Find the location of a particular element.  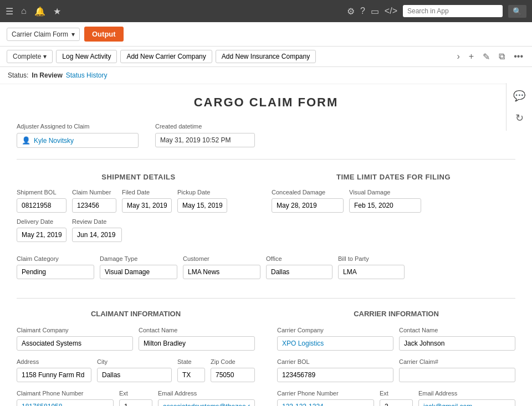

claimant-city-input is located at coordinates (134, 375).